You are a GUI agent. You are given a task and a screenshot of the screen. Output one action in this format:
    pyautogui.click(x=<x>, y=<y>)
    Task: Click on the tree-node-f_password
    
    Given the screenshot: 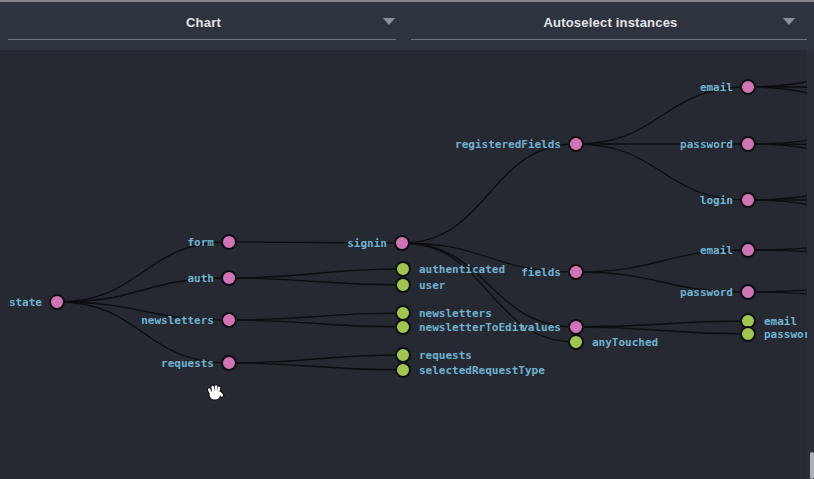 What is the action you would take?
    pyautogui.click(x=748, y=292)
    